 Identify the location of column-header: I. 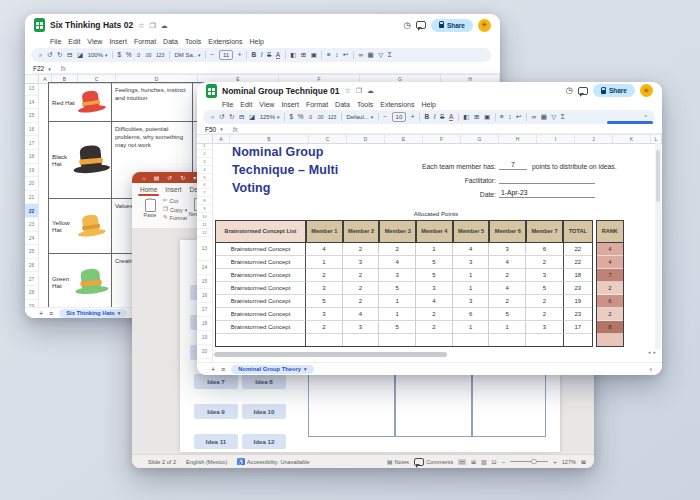
(556, 139).